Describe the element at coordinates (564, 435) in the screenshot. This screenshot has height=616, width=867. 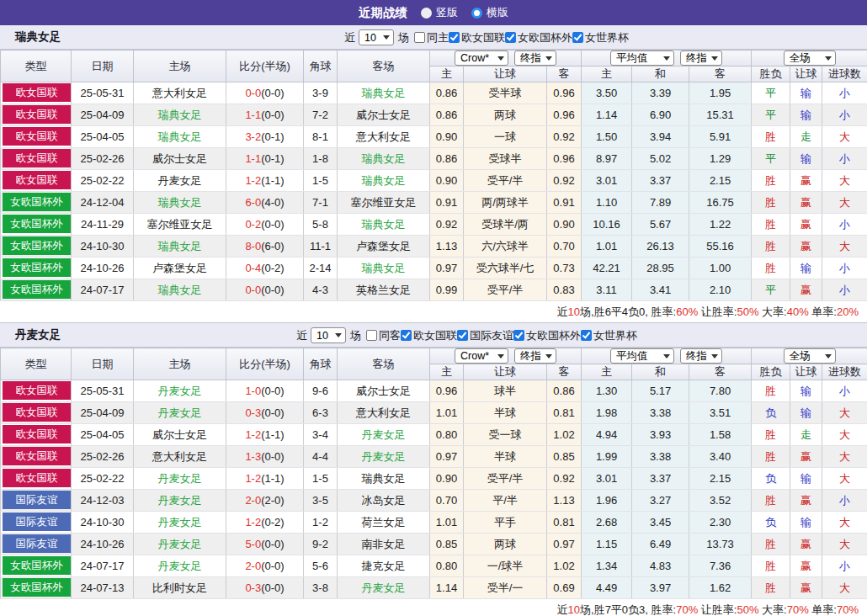
I see `asia-away-odds: 1.02` at that location.